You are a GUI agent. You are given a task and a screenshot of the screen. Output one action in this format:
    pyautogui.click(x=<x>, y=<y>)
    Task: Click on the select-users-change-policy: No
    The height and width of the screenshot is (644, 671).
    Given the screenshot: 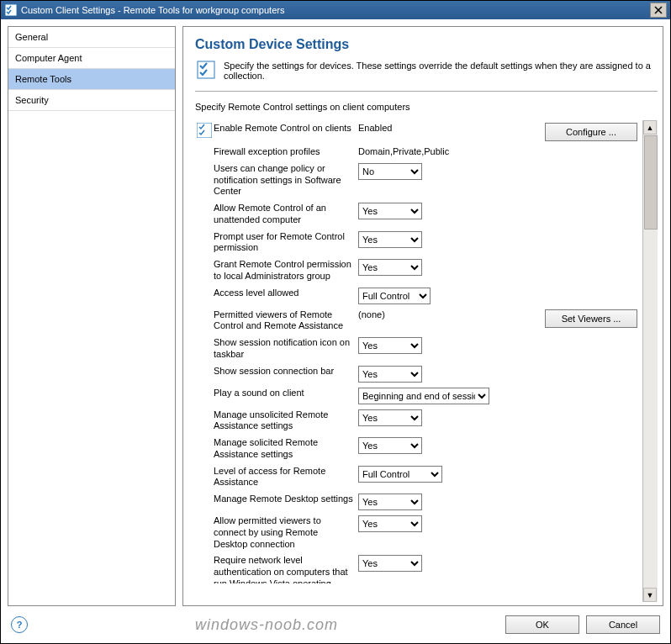 What is the action you would take?
    pyautogui.click(x=390, y=172)
    